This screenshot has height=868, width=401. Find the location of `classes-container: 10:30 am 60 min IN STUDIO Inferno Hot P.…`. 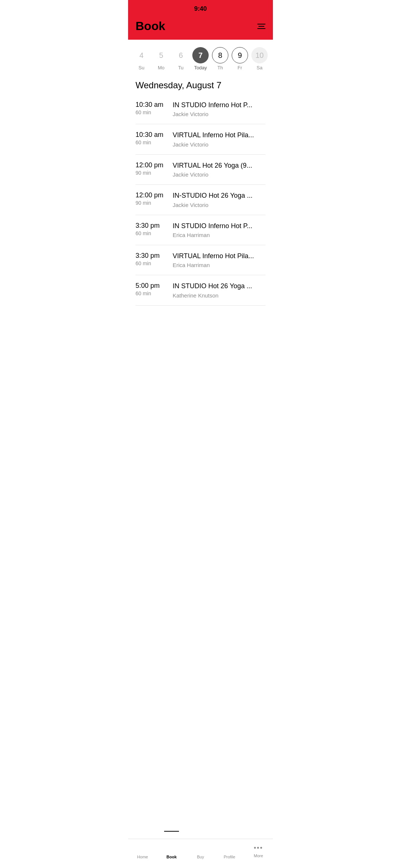

classes-container: 10:30 am 60 min IN STUDIO Inferno Hot P.… is located at coordinates (200, 200).